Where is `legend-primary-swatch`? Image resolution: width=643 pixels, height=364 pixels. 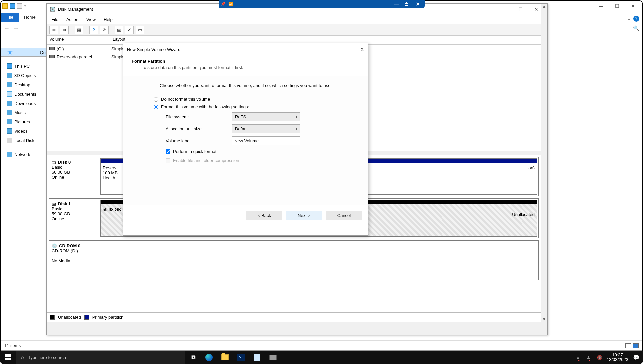 legend-primary-swatch is located at coordinates (87, 317).